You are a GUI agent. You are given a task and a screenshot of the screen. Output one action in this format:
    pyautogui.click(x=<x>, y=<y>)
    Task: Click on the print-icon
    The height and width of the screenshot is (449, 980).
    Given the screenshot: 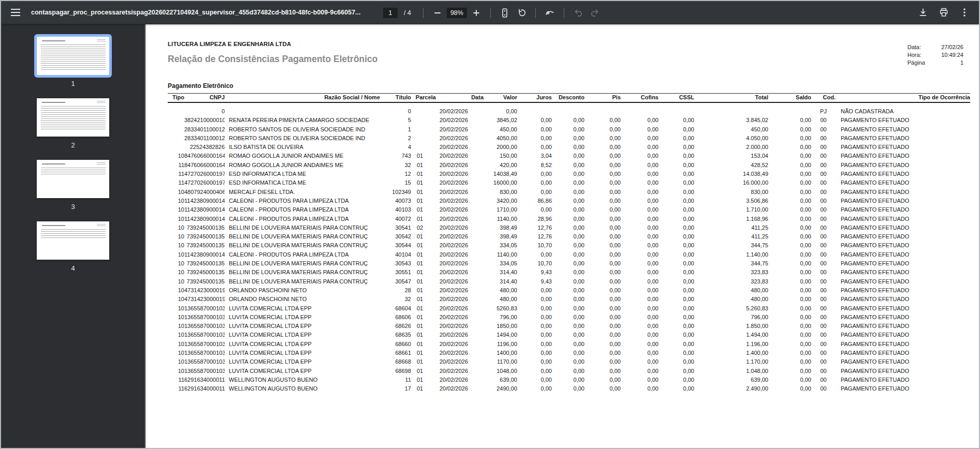 What is the action you would take?
    pyautogui.click(x=944, y=12)
    